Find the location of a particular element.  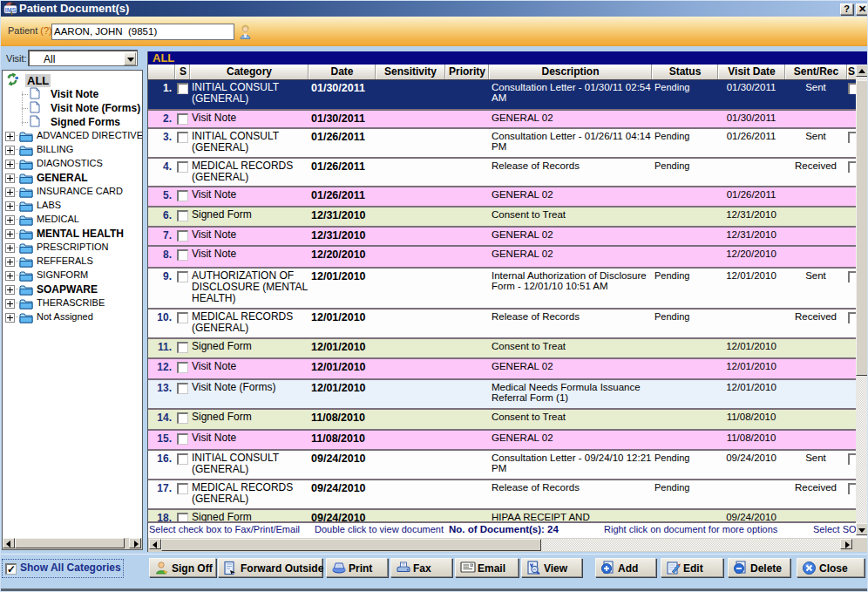

svg-text: IMS is located at coordinates (10, 10).